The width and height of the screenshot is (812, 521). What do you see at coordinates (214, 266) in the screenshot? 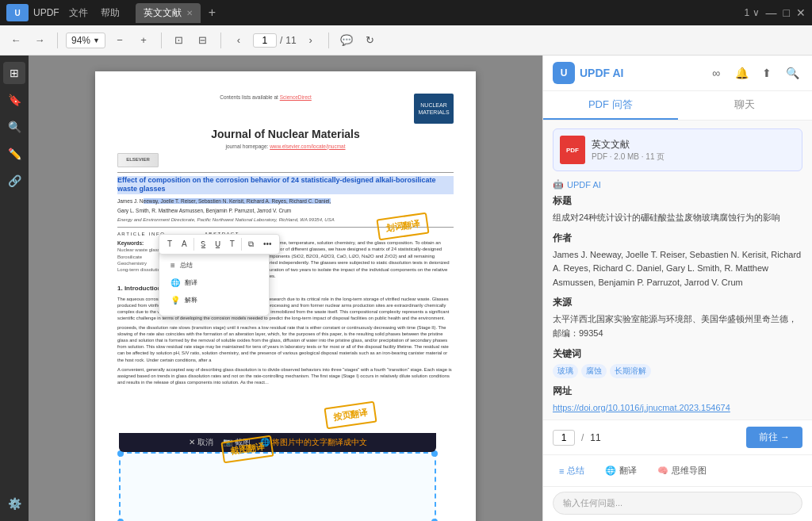
I see `summarize-option: ≡ 总结` at bounding box center [214, 266].